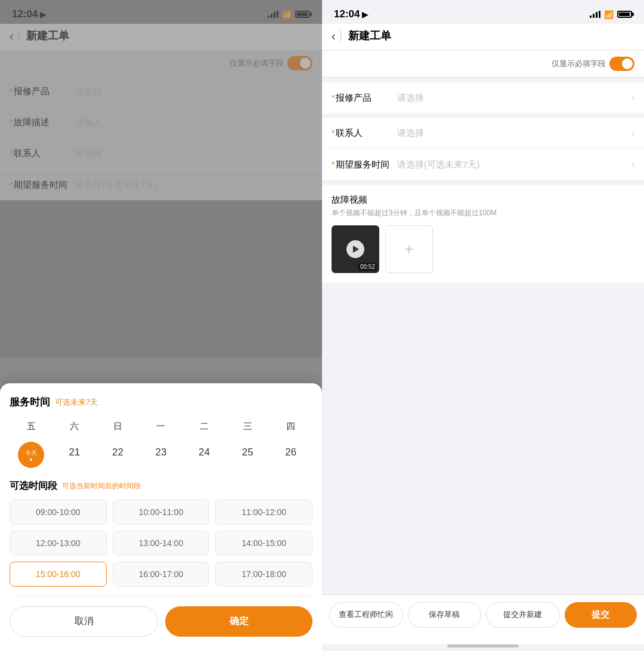 The width and height of the screenshot is (644, 651). Describe the element at coordinates (514, 98) in the screenshot. I see `right-value-product: 请选择` at that location.